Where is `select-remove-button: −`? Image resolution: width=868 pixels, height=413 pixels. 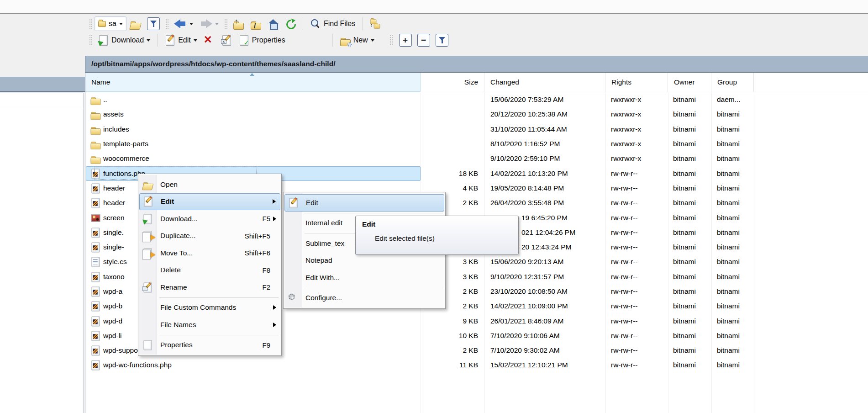 select-remove-button: − is located at coordinates (424, 40).